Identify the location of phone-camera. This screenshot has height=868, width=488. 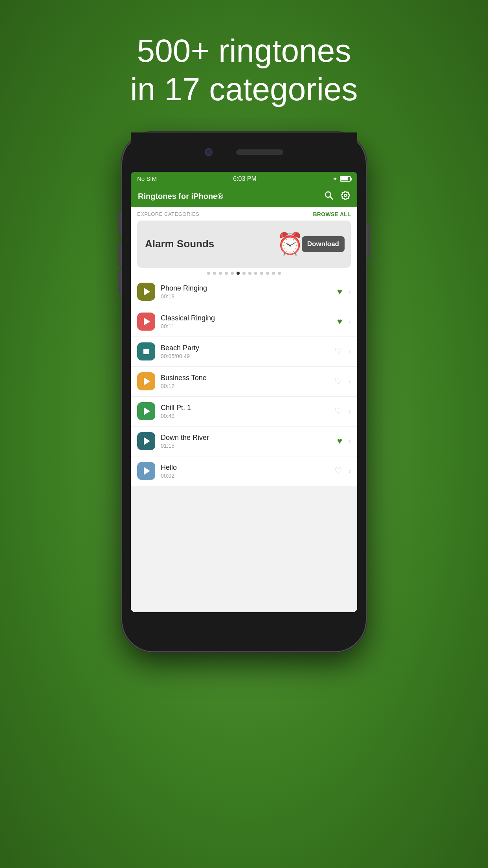
(209, 152).